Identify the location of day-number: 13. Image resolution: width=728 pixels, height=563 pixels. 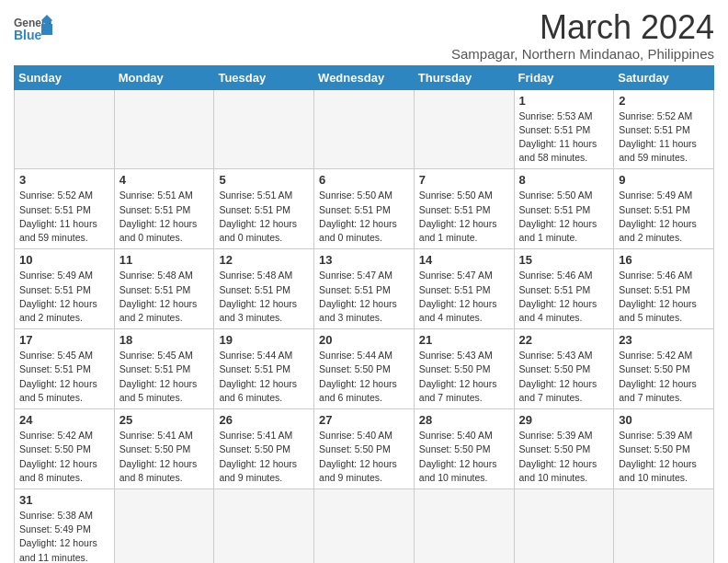
(364, 259).